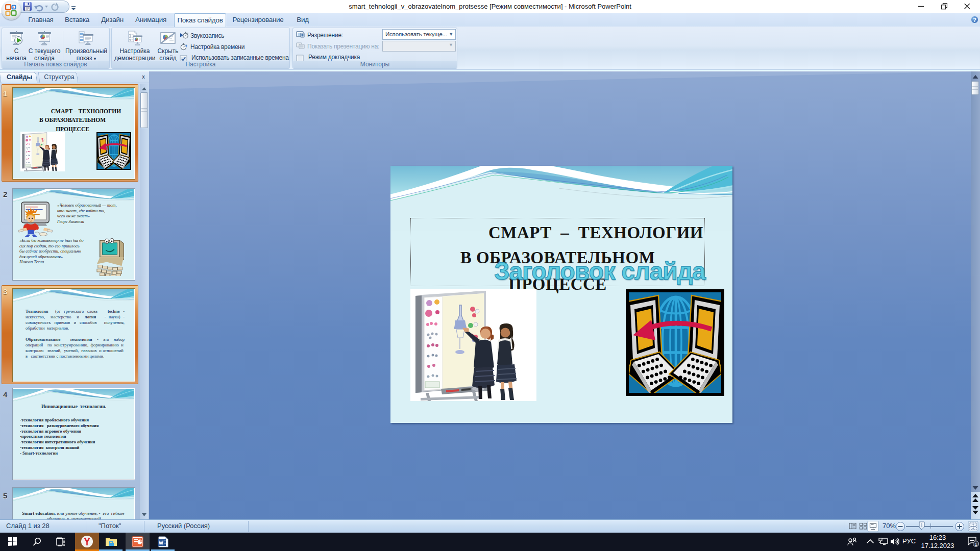  Describe the element at coordinates (976, 544) in the screenshot. I see `svg-text: 1` at that location.